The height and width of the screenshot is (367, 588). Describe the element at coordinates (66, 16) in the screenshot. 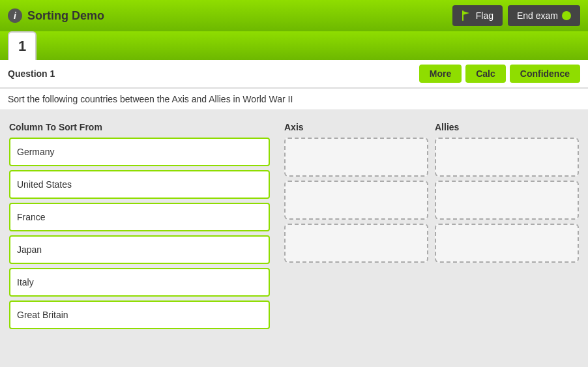

I see `app-title: Sorting Demo` at that location.